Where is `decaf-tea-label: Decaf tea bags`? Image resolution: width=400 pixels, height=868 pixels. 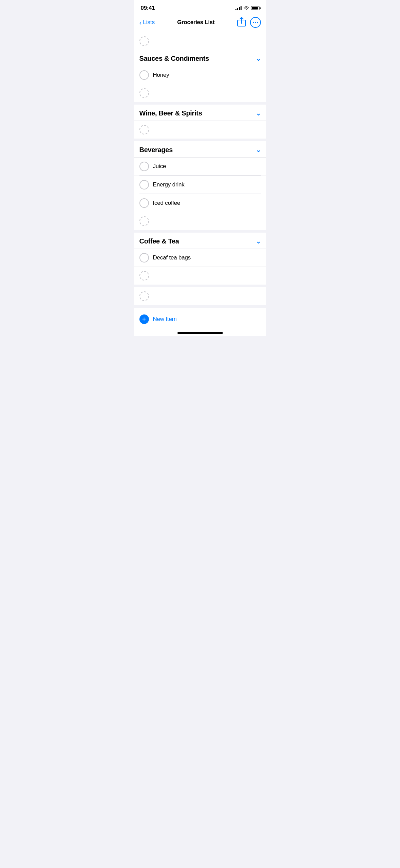
decaf-tea-label: Decaf tea bags is located at coordinates (172, 258).